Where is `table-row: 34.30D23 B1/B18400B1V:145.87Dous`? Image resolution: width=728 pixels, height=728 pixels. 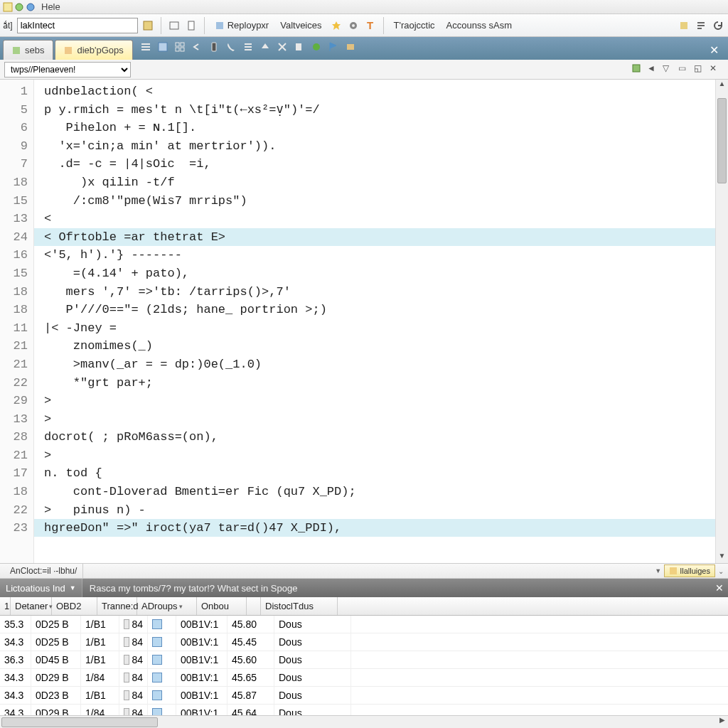
table-row: 34.30D23 B1/B18400B1V:145.87Dous is located at coordinates (364, 695).